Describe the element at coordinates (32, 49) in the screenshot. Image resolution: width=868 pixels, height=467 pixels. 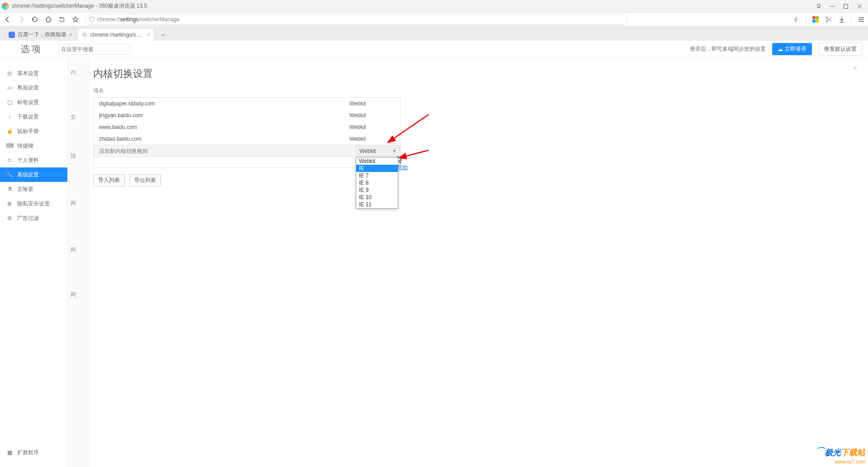
I see `settings-page-title: 选项` at that location.